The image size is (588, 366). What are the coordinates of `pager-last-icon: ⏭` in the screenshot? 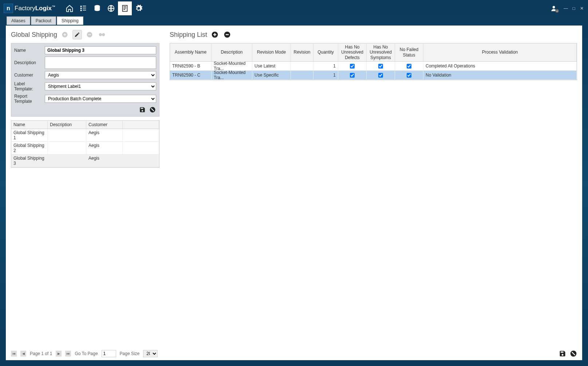 It's located at (68, 354).